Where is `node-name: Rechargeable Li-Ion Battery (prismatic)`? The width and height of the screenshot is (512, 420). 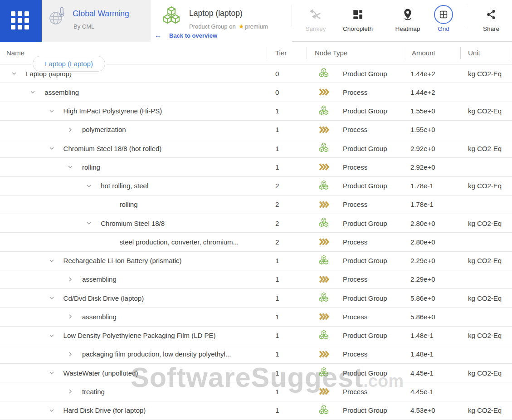 node-name: Rechargeable Li-Ion Battery (prismatic) is located at coordinates (122, 260).